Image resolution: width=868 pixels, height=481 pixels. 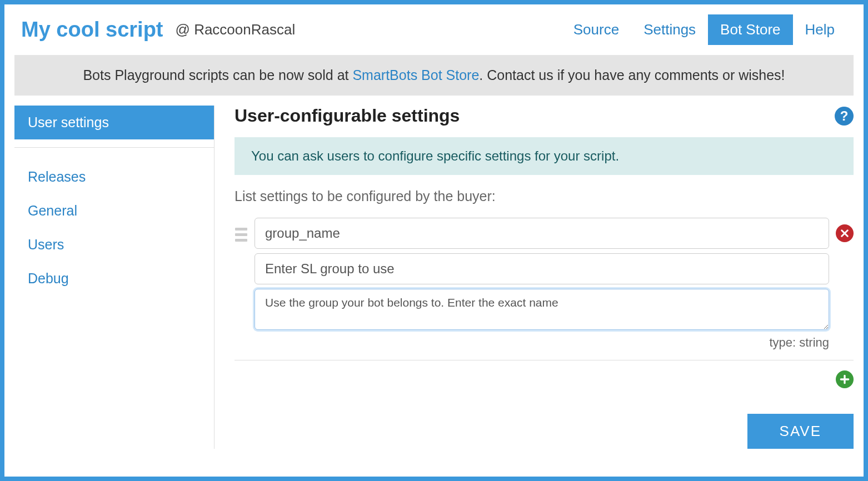 What do you see at coordinates (845, 233) in the screenshot?
I see `delete-icon` at bounding box center [845, 233].